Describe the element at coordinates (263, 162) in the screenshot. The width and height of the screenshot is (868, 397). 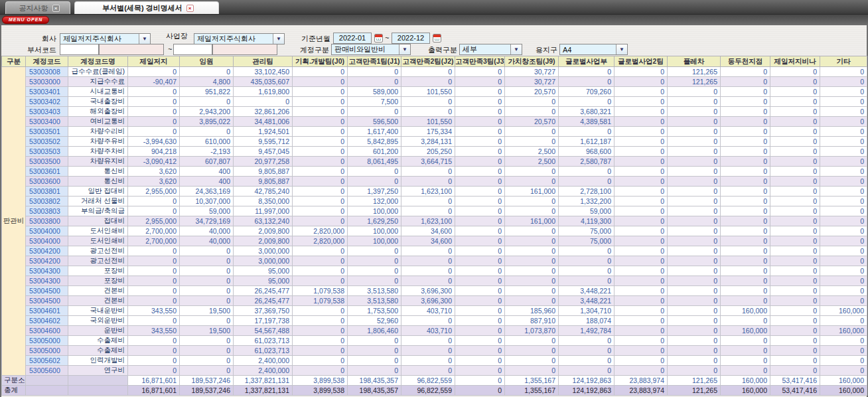
I see `amount-cell: 20,977,258` at that location.